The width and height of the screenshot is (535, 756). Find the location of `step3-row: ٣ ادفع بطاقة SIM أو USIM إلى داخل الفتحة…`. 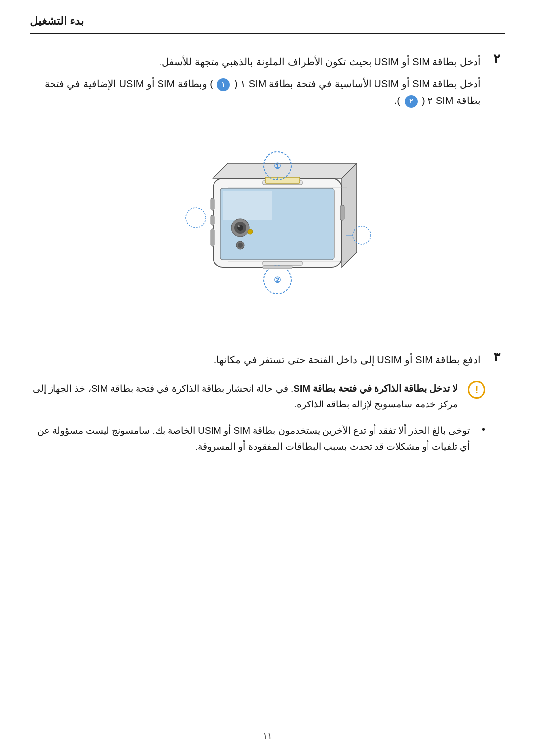

step3-row: ٣ ادفع بطاقة SIM أو USIM إلى داخل الفتحة… is located at coordinates (268, 360).